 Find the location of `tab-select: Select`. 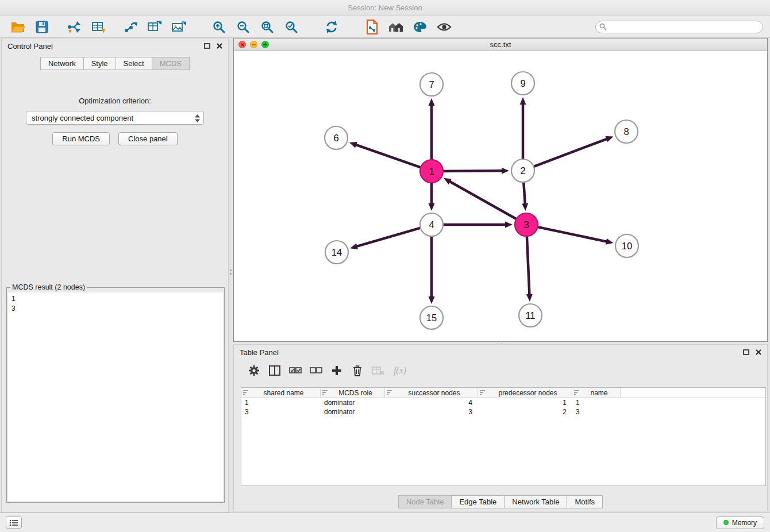

tab-select: Select is located at coordinates (134, 63).